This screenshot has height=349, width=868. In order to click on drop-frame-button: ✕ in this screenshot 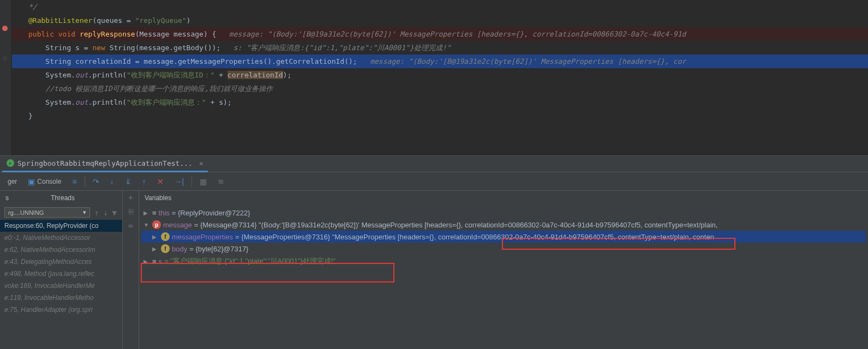, I will do `click(160, 182)`.